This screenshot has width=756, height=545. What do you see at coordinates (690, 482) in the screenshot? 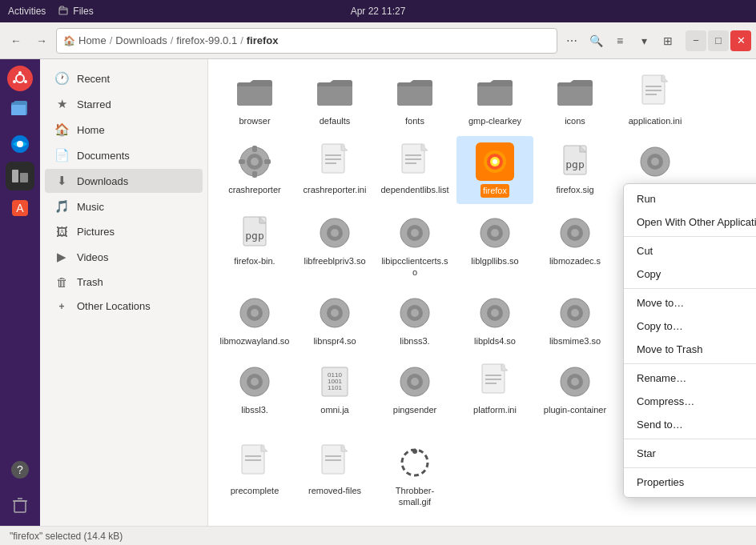
I see `context-menu-properties: Properties Ctrl+I` at bounding box center [690, 482].